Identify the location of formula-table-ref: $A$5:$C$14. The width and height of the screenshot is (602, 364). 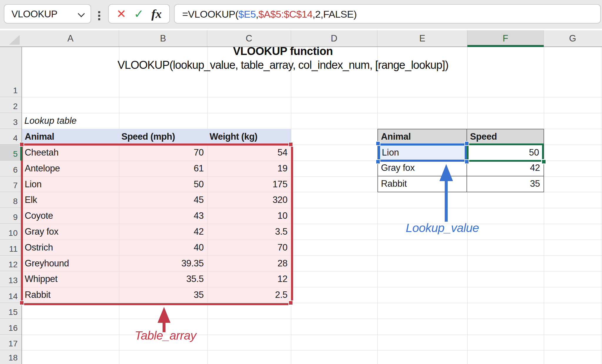
(285, 14).